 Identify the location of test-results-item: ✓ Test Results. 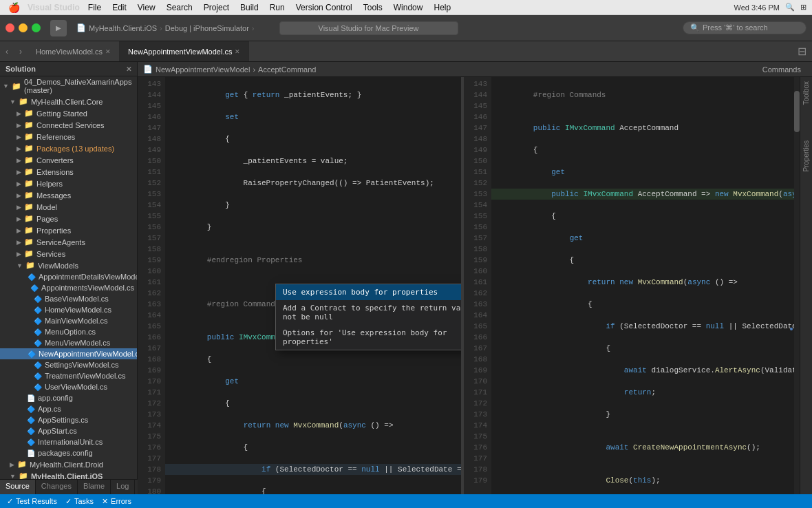
(32, 501).